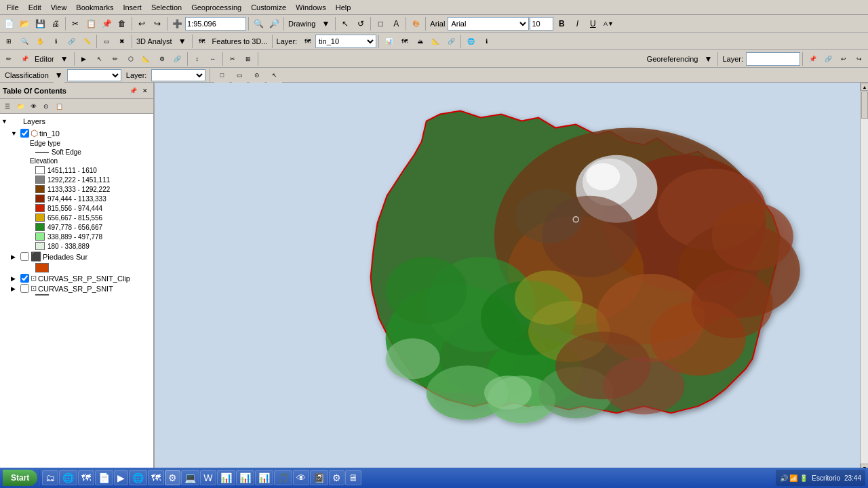 The height and width of the screenshot is (488, 868). What do you see at coordinates (561, 24) in the screenshot?
I see `bold-btn: B` at bounding box center [561, 24].